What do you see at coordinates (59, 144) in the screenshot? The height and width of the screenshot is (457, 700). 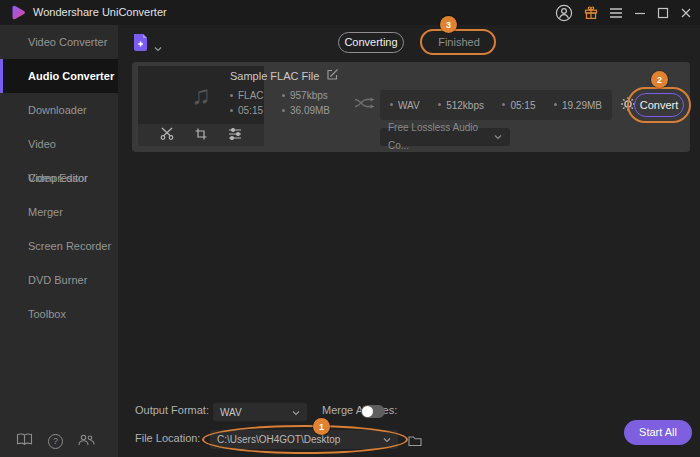 I see `sidebar-item-video-compressor: Video Compressor` at bounding box center [59, 144].